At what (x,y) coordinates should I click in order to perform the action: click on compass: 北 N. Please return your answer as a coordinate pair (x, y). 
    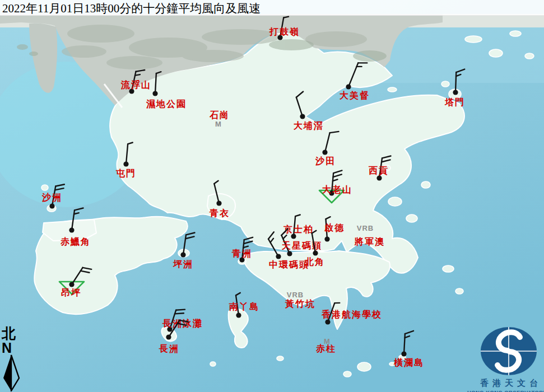
    Looking at the image, I should click on (13, 359).